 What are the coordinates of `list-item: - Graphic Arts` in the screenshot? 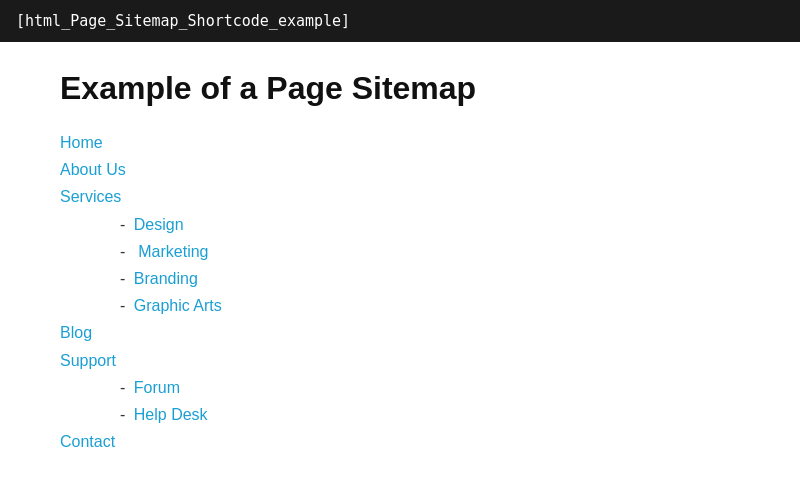 It's located at (430, 306).